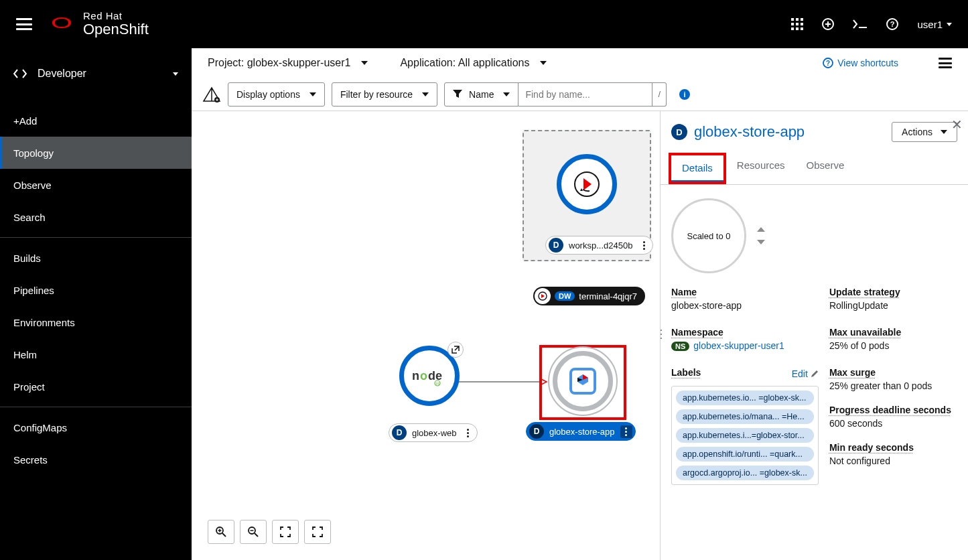  Describe the element at coordinates (473, 63) in the screenshot. I see `application-selector: Application: All applications` at that location.